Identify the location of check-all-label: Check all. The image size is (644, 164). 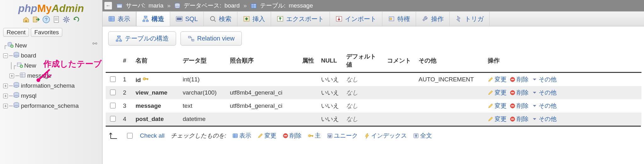
(152, 136).